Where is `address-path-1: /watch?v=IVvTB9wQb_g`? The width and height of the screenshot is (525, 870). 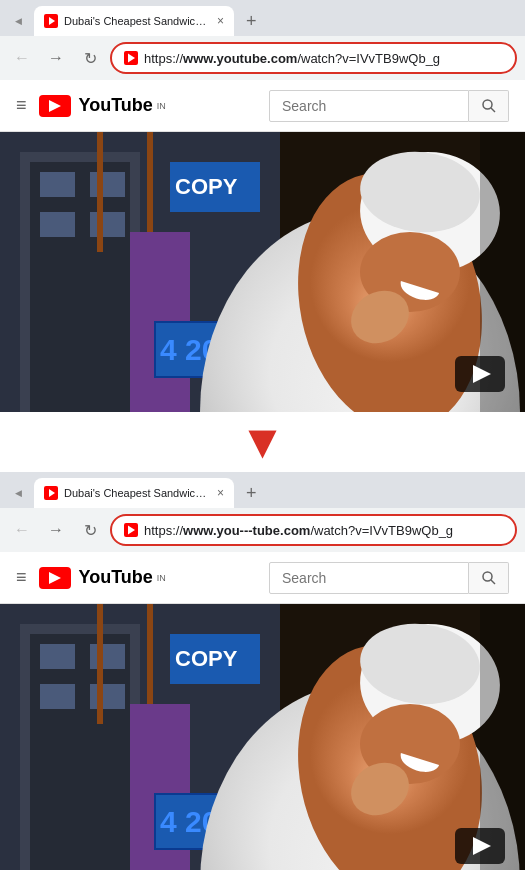
address-path-1: /watch?v=IVvTB9wQb_g is located at coordinates (368, 58).